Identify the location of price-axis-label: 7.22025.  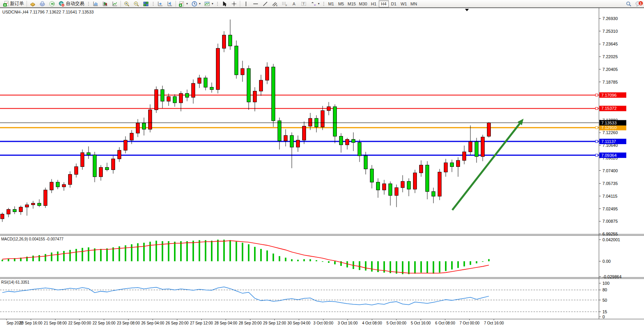
(610, 57).